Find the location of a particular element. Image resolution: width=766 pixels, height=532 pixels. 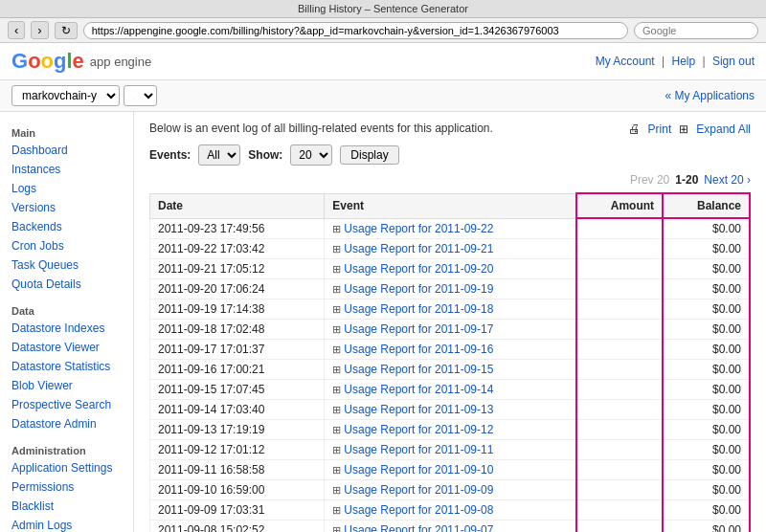

cell-date: 2011-09-15 17:07:45 is located at coordinates (237, 390).